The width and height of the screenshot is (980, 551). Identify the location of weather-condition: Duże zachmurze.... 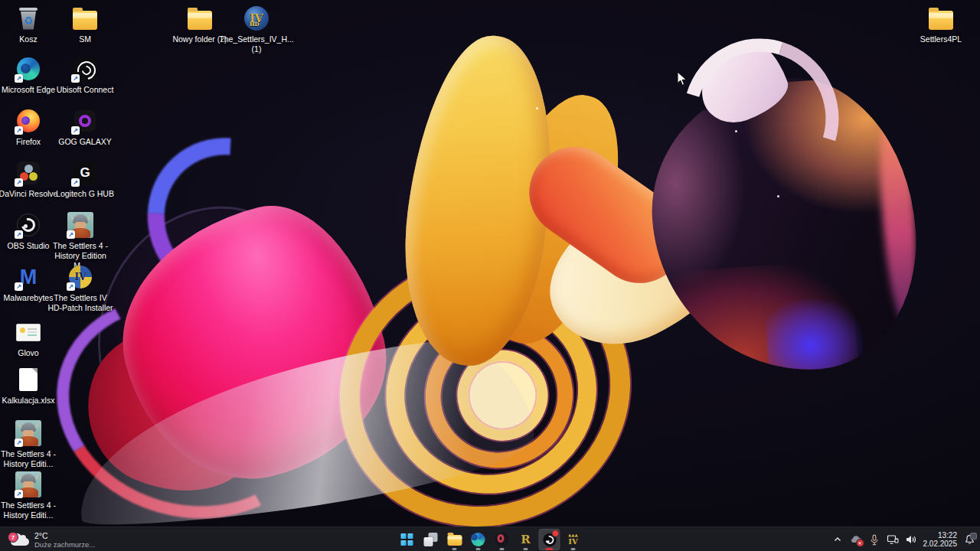
(64, 545).